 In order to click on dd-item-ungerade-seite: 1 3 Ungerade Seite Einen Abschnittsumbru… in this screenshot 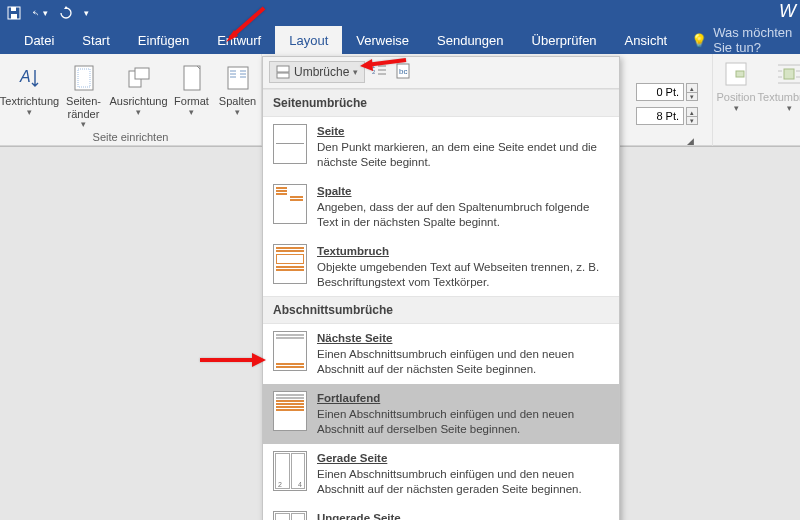, I will do `click(441, 512)`.